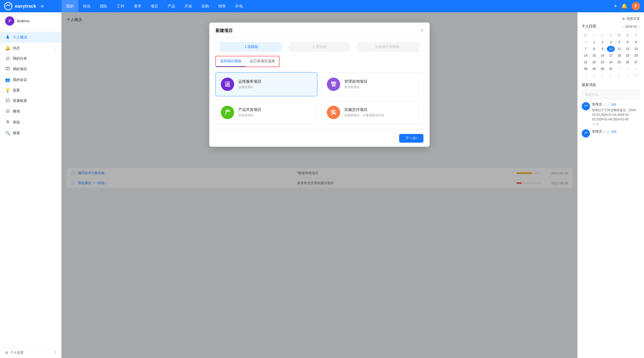  Describe the element at coordinates (10, 21) in the screenshot. I see `sidebar-avatar: F` at that location.